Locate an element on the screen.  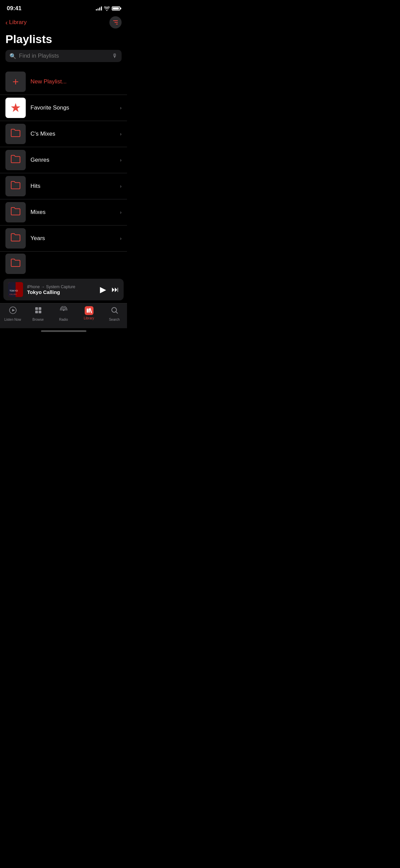
tab-search: Search is located at coordinates (114, 314).